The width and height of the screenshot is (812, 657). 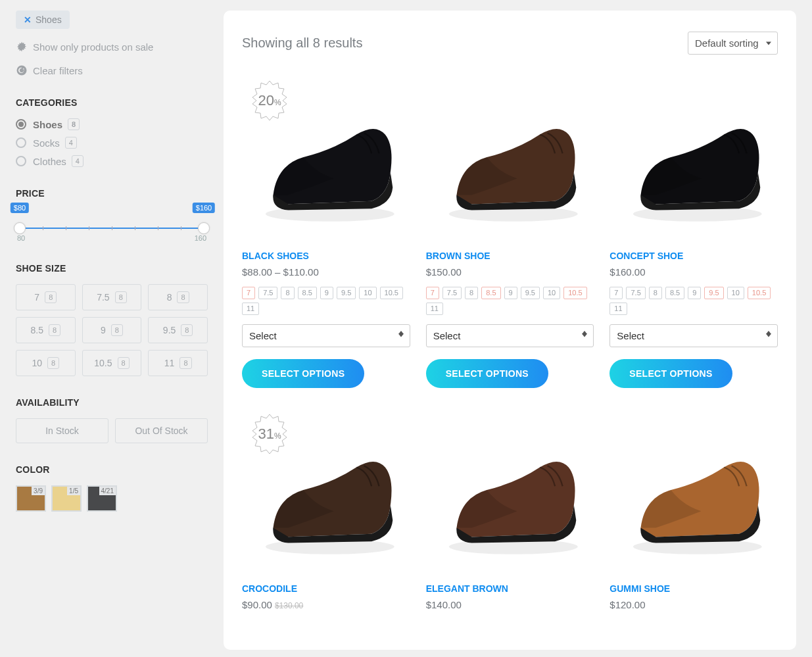 What do you see at coordinates (37, 363) in the screenshot?
I see `size-label: 10` at bounding box center [37, 363].